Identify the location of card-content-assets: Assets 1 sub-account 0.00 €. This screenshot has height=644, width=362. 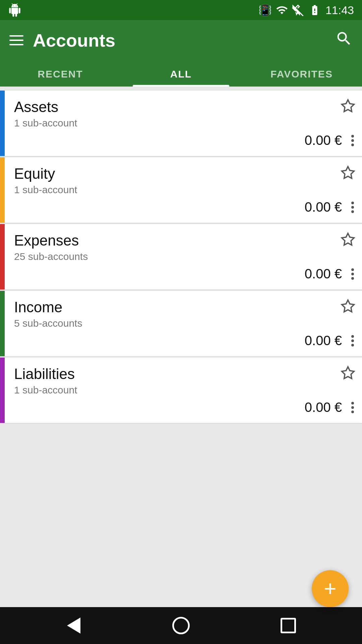
(183, 123).